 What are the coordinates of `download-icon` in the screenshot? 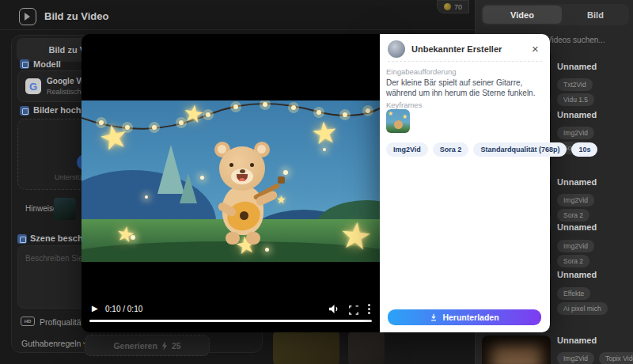 It's located at (434, 317).